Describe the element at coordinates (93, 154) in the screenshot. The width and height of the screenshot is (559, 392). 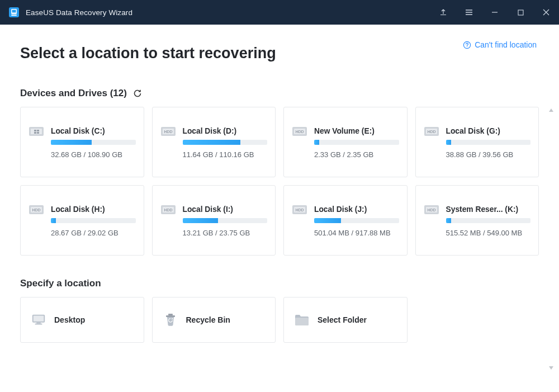
I see `drive-usage-text: 32.68 GB / 108.90 GB` at that location.